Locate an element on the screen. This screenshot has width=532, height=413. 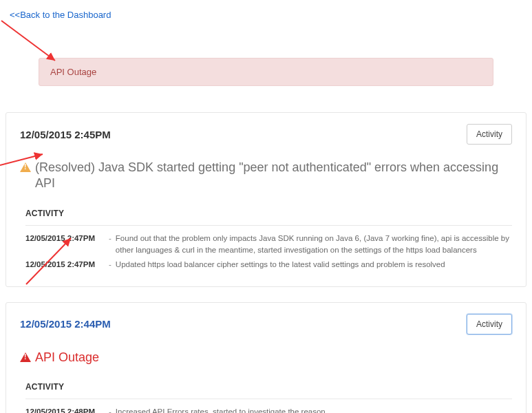
back-to-dashboard-link: <<Back to the Dashboard is located at coordinates (55, 10).